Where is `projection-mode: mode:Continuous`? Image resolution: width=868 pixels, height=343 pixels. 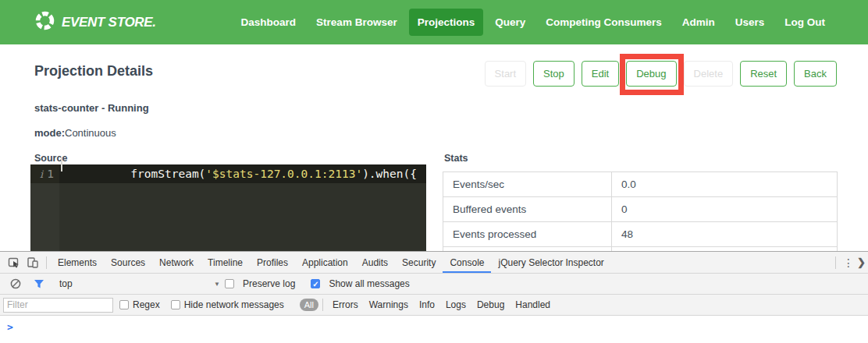 projection-mode: mode:Continuous is located at coordinates (75, 133).